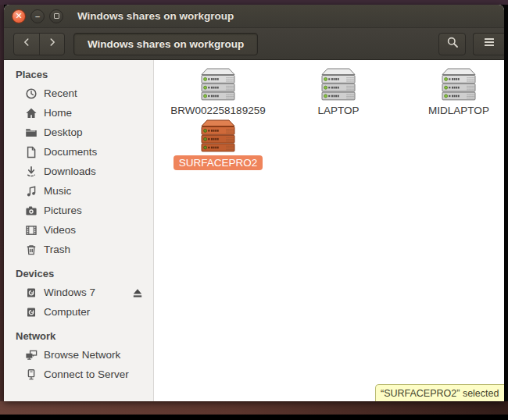  What do you see at coordinates (78, 250) in the screenshot?
I see `sidebar-item-trash: Trash` at bounding box center [78, 250].